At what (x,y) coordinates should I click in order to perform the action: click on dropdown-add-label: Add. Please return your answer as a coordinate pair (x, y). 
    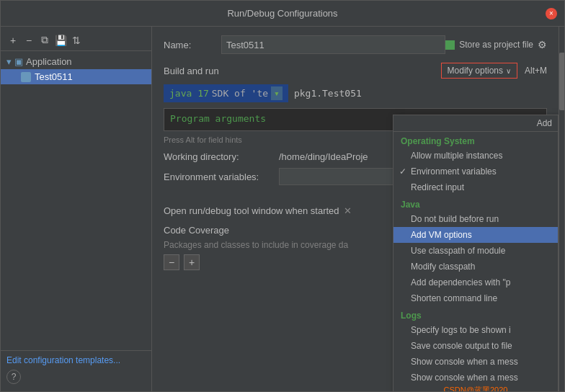
    Looking at the image, I should click on (545, 123).